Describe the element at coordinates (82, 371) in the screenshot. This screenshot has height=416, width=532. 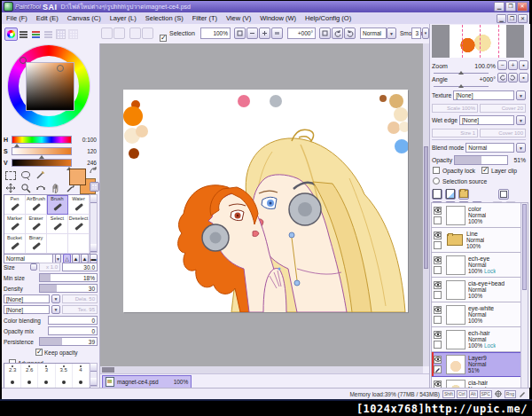
I see `preset-size-4: 4` at that location.